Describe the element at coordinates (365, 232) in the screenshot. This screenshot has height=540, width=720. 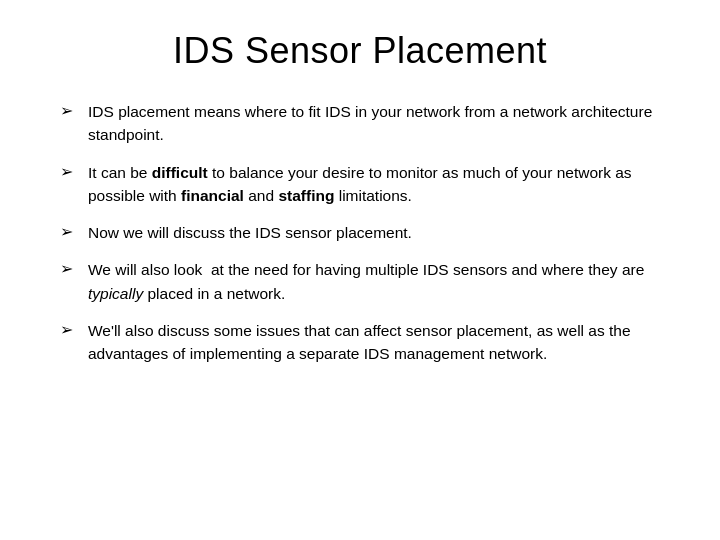
I see `list-item: ➢ Now we will discuss the IDS sensor pla…` at that location.